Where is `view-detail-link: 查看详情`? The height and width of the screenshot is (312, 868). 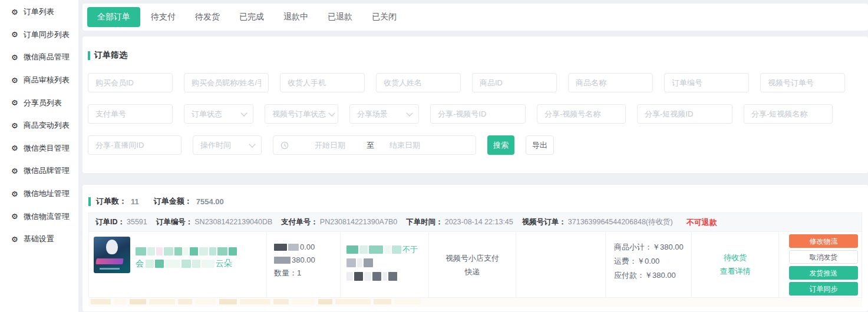 view-detail-link: 查看详情 is located at coordinates (735, 271).